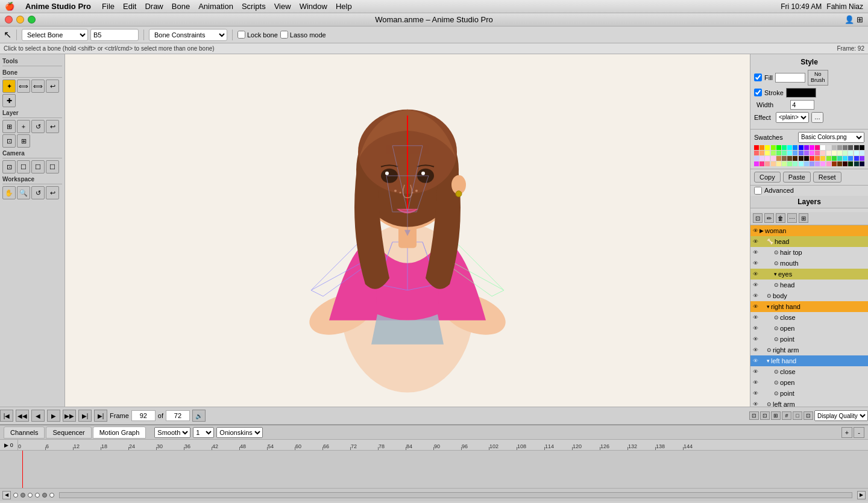  Describe the element at coordinates (20, 19) in the screenshot. I see `minimize-button` at that location.